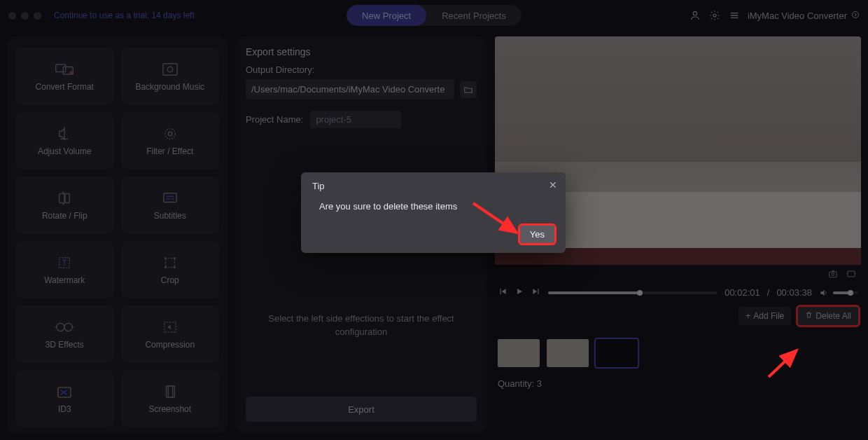 This screenshot has height=440, width=868. What do you see at coordinates (64, 205) in the screenshot?
I see `effect-tile-rotate-flip: Rotate / Flip` at bounding box center [64, 205].